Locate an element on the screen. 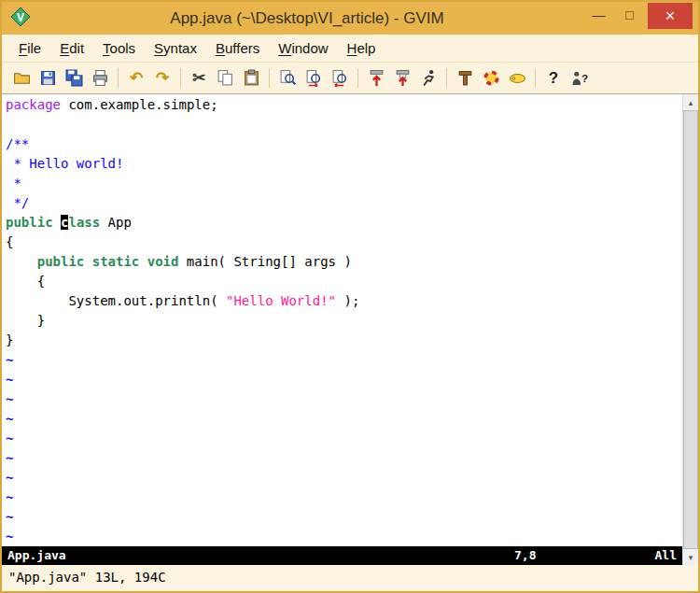 The height and width of the screenshot is (593, 700). save-all-button is located at coordinates (74, 78).